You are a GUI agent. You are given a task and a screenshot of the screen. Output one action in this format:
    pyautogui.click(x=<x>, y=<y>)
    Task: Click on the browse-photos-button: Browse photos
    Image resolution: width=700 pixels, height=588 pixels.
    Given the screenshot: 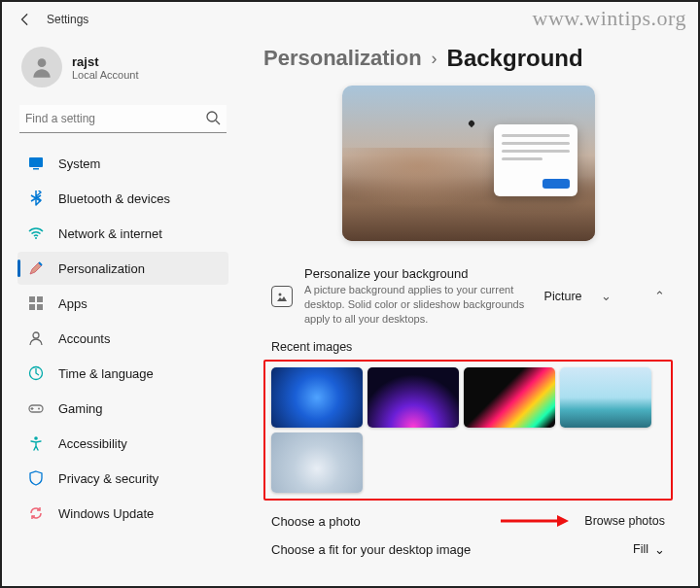 What is the action you would take?
    pyautogui.click(x=624, y=521)
    